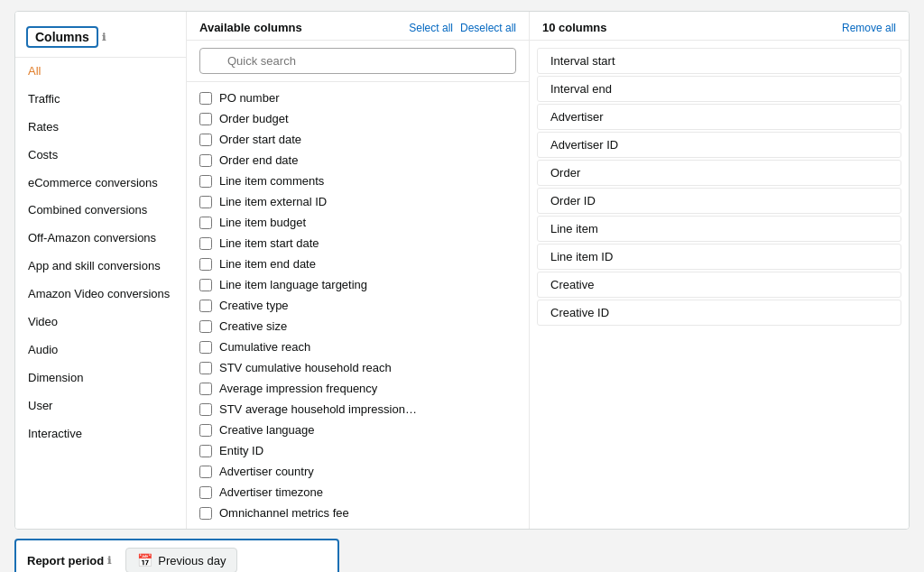 The image size is (924, 572). What do you see at coordinates (144, 560) in the screenshot?
I see `calendar-icon: 📅` at bounding box center [144, 560].